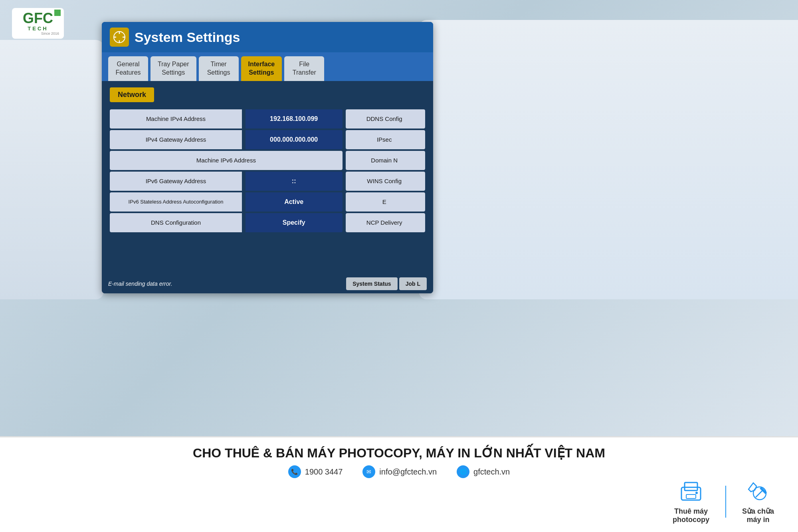 The image size is (798, 532). Describe the element at coordinates (38, 18) in the screenshot. I see `logo-gfc: GFC` at that location.